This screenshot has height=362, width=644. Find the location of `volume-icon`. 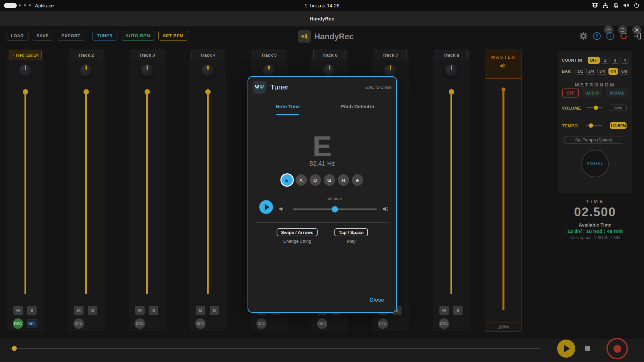

volume-icon is located at coordinates (627, 5).